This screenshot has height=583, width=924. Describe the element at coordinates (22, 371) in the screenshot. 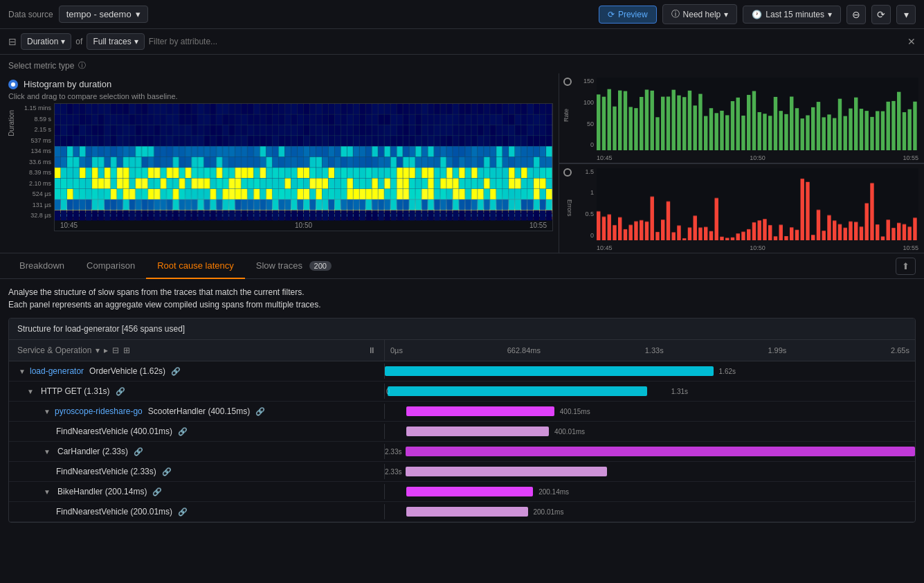

I see `row-chevron-0: ▼` at that location.